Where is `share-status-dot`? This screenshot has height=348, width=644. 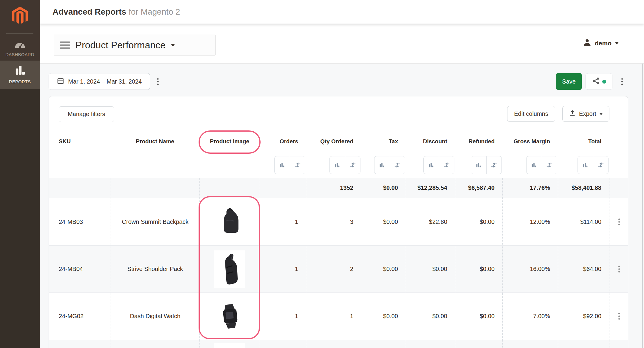
share-status-dot is located at coordinates (604, 82).